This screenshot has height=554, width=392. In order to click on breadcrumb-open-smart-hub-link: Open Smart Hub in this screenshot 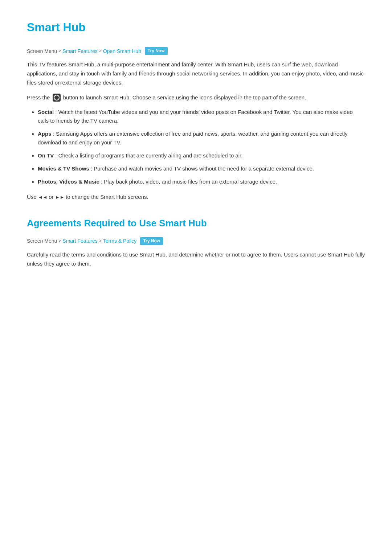, I will do `click(122, 51)`.